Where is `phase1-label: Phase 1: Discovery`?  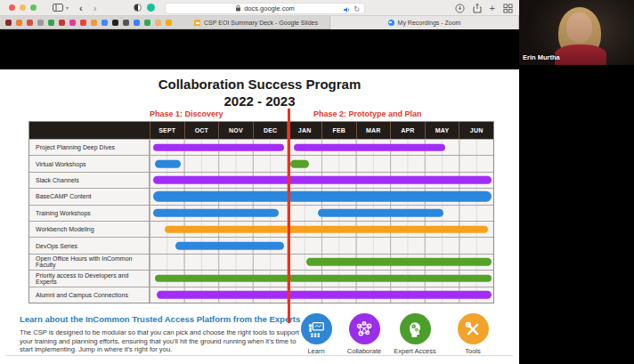 phase1-label: Phase 1: Discovery is located at coordinates (187, 114).